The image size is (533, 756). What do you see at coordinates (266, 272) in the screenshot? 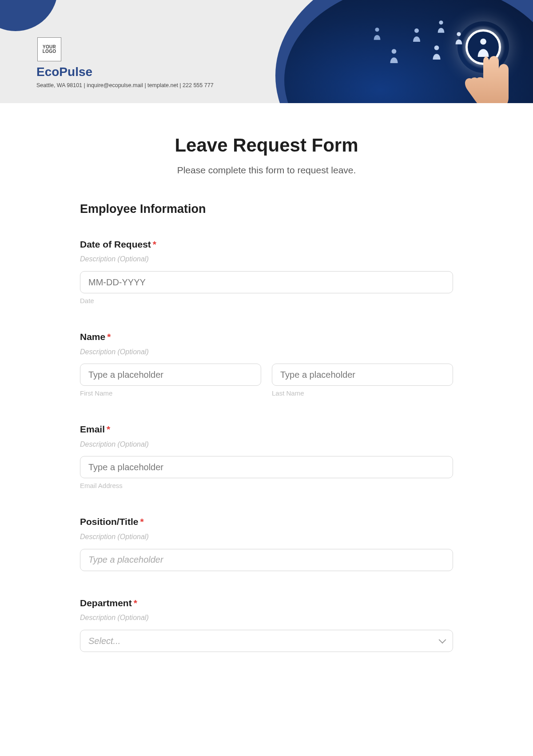
I see `field-date-of-request: Date of Request* Description (Optional) …` at bounding box center [266, 272].